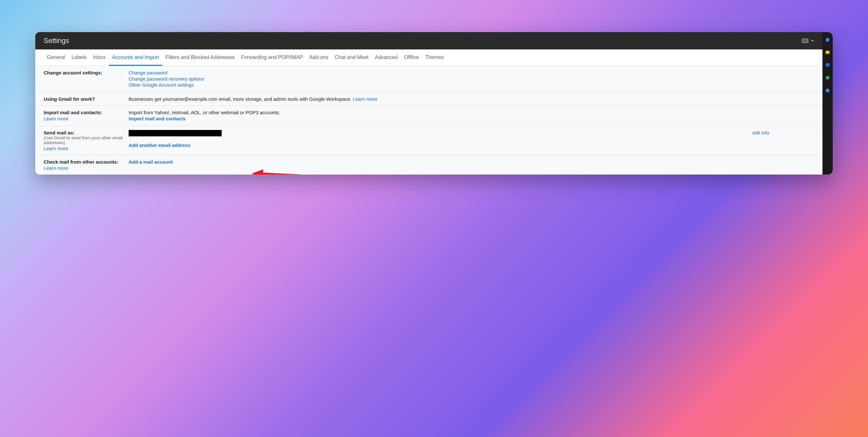 The height and width of the screenshot is (437, 868). What do you see at coordinates (161, 85) in the screenshot?
I see `other-account-settings-link: Other Google Account settings` at bounding box center [161, 85].